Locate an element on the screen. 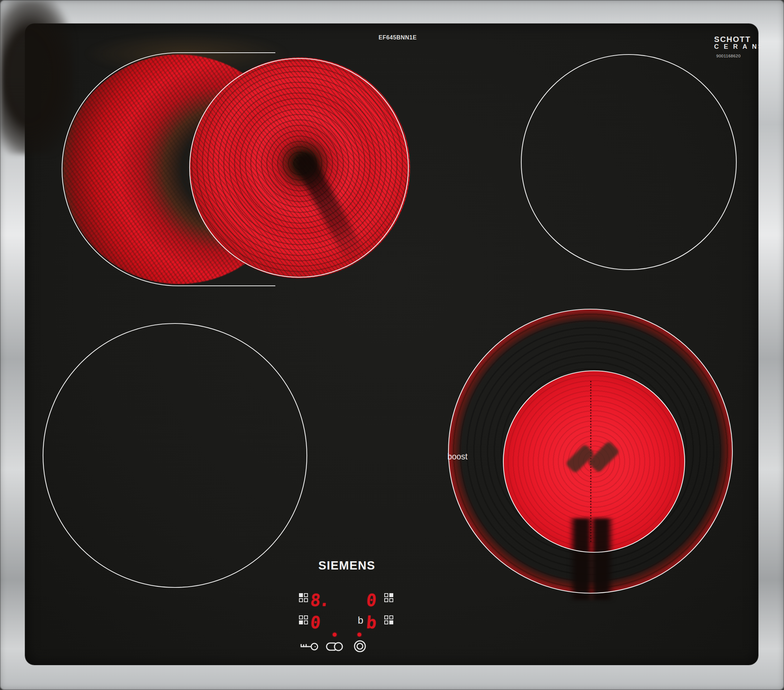  schott-logo-line1: SCHOTT is located at coordinates (738, 39).